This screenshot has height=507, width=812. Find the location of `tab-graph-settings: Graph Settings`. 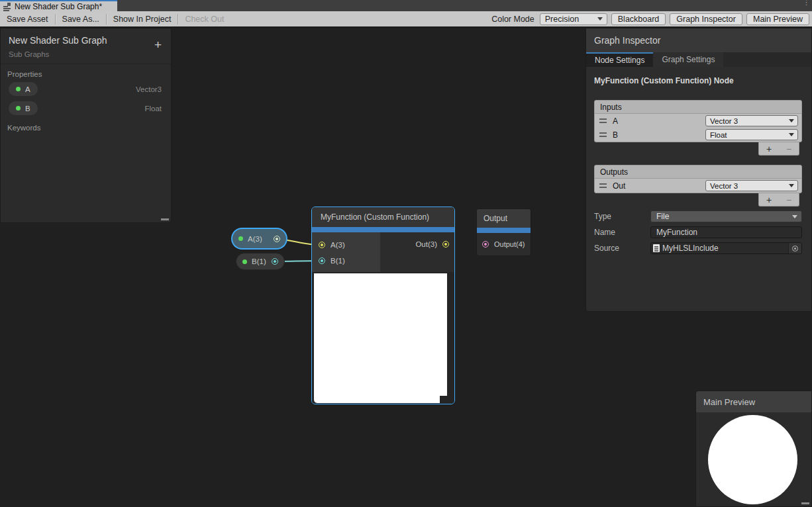

tab-graph-settings: Graph Settings is located at coordinates (688, 60).